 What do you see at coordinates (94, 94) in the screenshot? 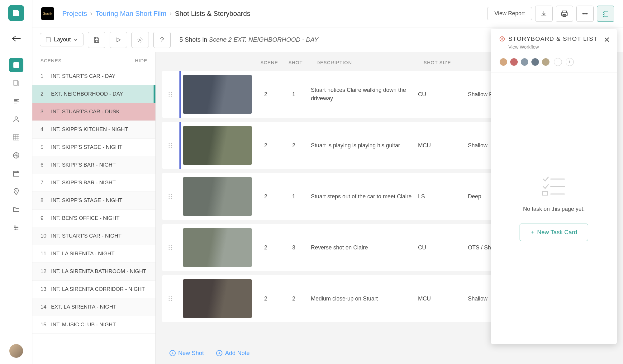
I see `scene-item: 2EXT. NEIGHBORHOOD - DAY` at bounding box center [94, 94].